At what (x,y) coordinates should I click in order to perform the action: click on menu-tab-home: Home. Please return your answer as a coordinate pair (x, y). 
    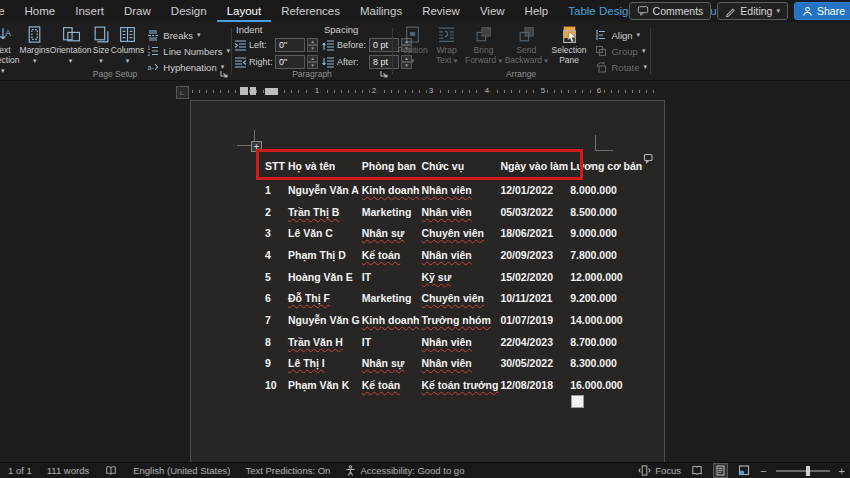
    Looking at the image, I should click on (40, 11).